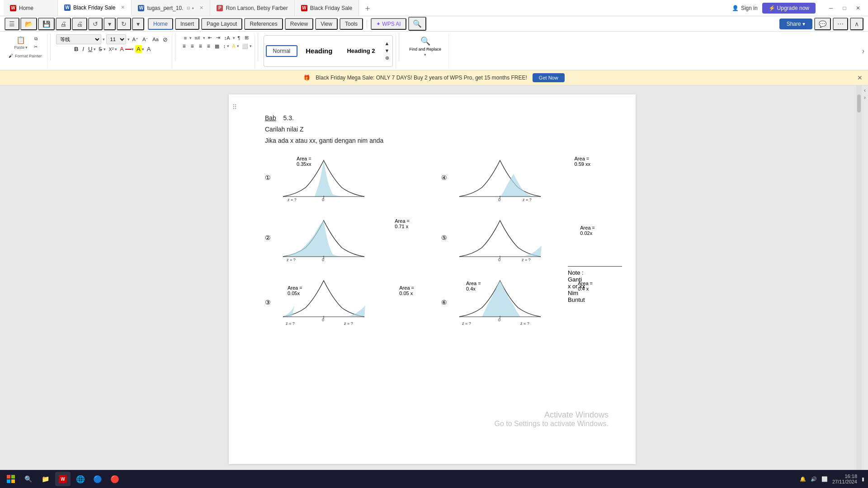  Describe the element at coordinates (789, 8) in the screenshot. I see `upgrade-button: ⚡ Upgrade now` at that location.